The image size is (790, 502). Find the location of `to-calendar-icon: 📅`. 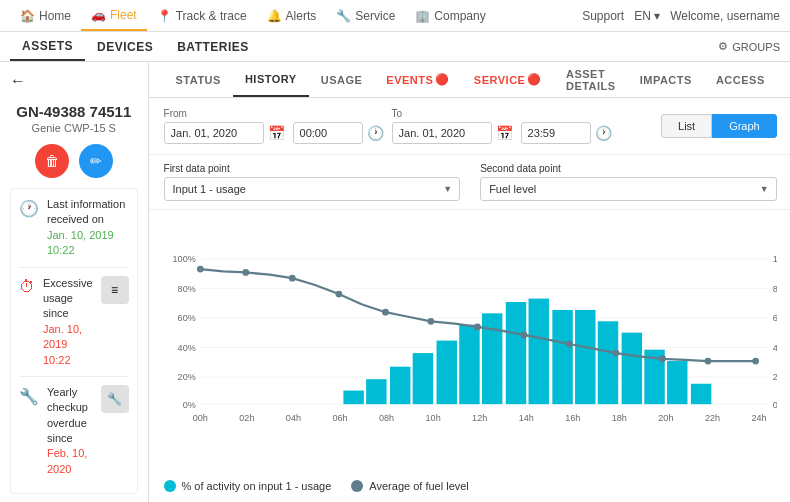

to-calendar-icon: 📅 is located at coordinates (504, 133).